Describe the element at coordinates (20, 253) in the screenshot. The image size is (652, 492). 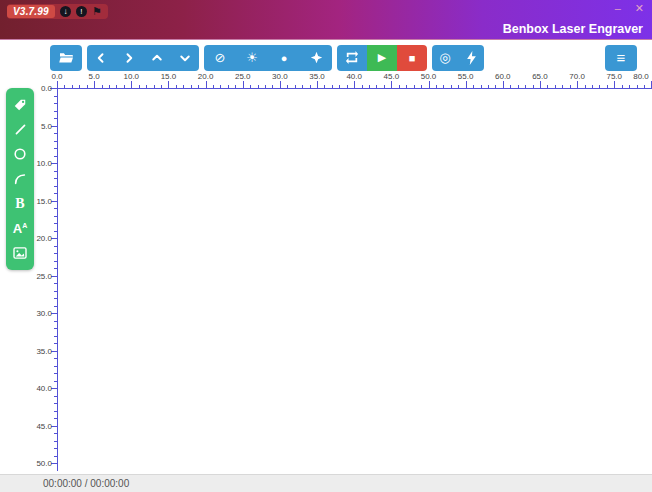
I see `image-tool` at that location.